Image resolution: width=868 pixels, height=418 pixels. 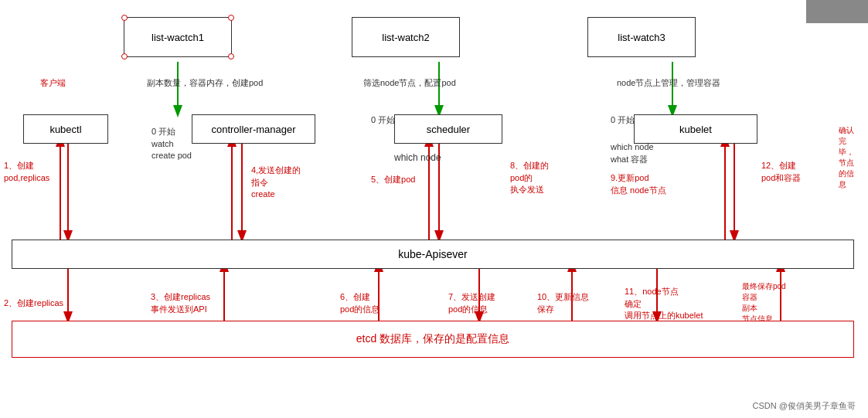 I want to click on kubelet-label: kubelet, so click(x=696, y=130).